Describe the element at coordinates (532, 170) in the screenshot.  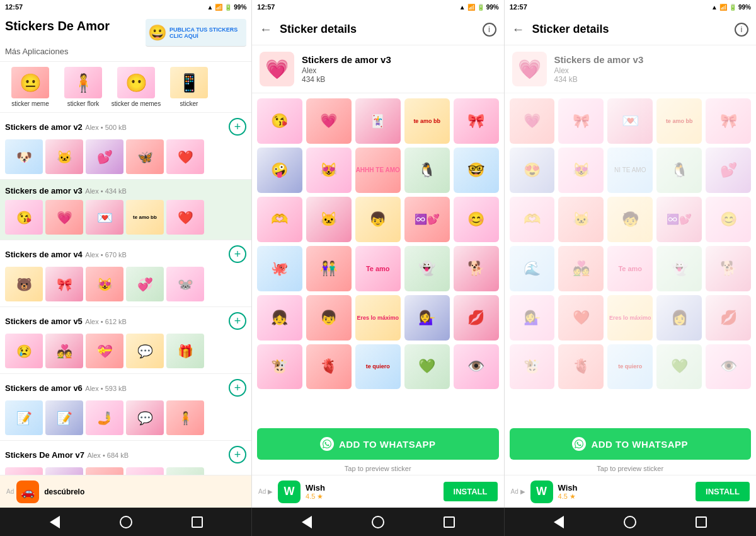
I see `sticker-cell: 😍` at that location.